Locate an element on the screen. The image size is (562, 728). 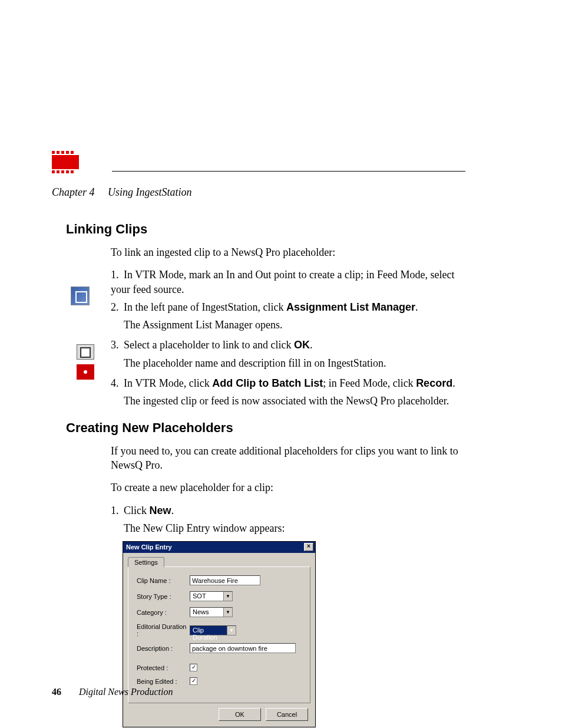
being-edited-checkbox: ✓ is located at coordinates (193, 681).